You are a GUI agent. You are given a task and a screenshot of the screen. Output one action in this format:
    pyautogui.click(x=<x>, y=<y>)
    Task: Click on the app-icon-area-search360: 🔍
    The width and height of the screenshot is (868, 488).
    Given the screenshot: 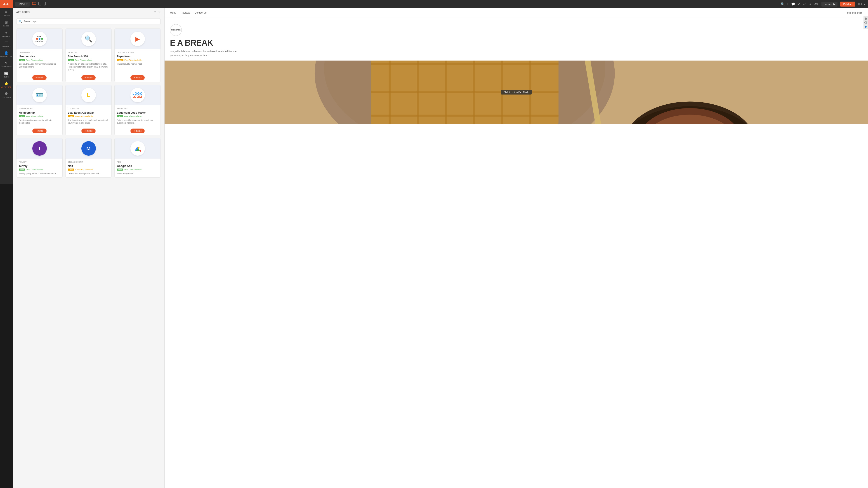 What is the action you would take?
    pyautogui.click(x=89, y=39)
    